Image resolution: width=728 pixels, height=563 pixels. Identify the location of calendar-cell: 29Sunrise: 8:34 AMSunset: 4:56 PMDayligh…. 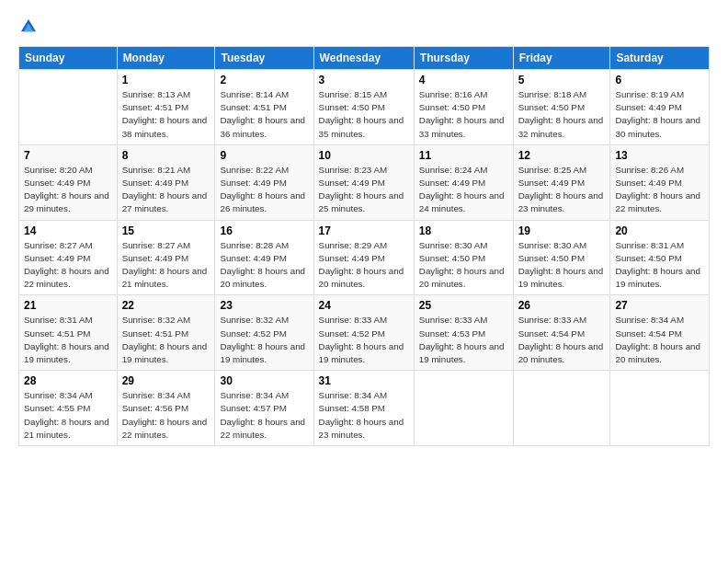
(165, 408).